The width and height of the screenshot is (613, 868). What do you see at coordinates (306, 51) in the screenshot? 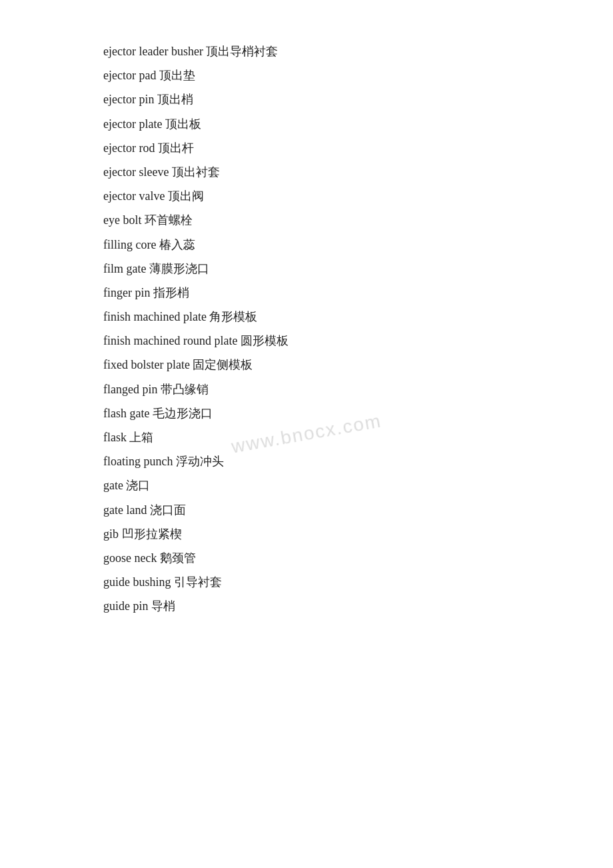
I see `list-item: ejector leader busher 顶出导梢衬套` at bounding box center [306, 51].